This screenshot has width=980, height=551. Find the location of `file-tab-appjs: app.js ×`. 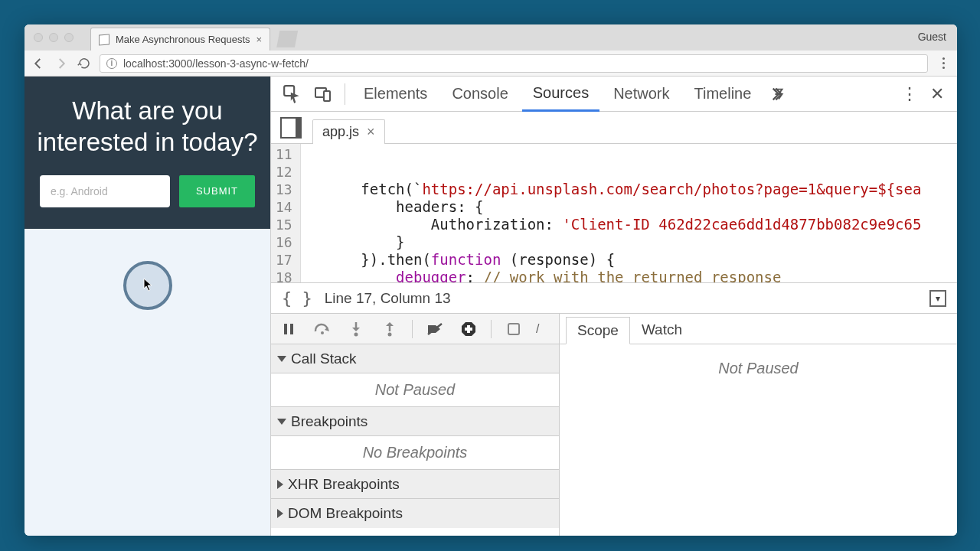

file-tab-appjs: app.js × is located at coordinates (349, 132).